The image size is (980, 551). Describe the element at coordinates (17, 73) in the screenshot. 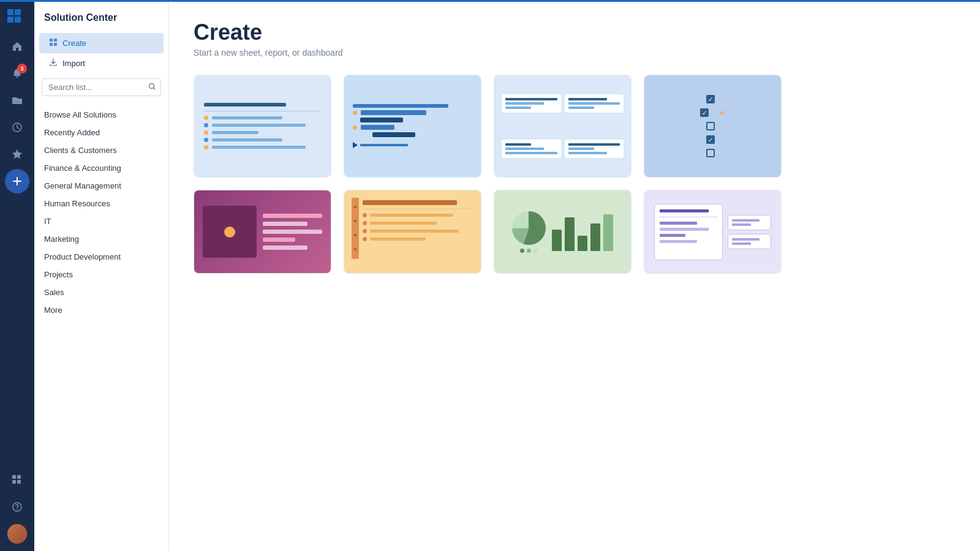

I see `nav-notifications: 3` at that location.